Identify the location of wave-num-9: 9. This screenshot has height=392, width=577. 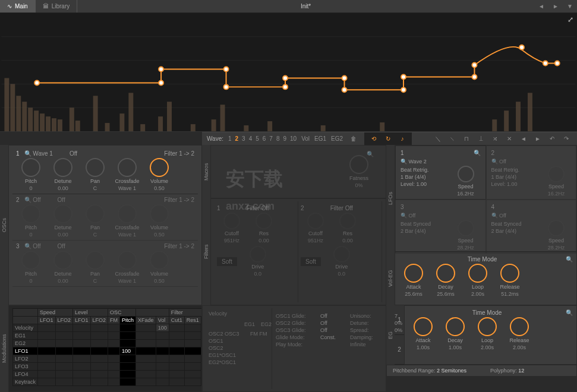
(285, 139).